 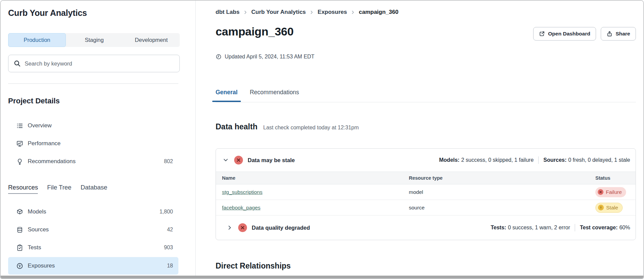 I want to click on status-badge: Failure, so click(x=611, y=192).